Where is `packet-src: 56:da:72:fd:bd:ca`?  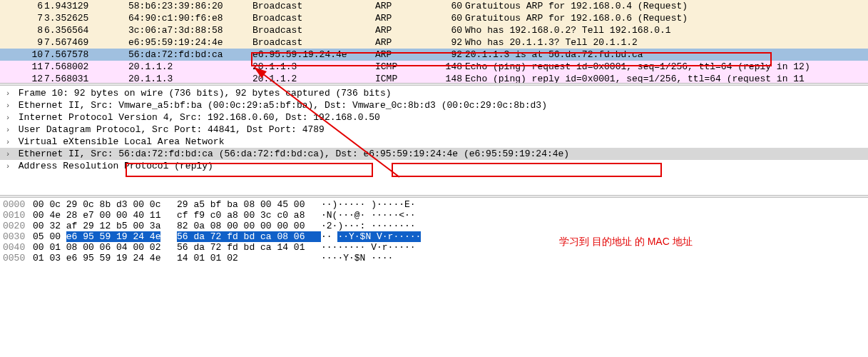
packet-src: 56:da:72:fd:bd:ca is located at coordinates (190, 54).